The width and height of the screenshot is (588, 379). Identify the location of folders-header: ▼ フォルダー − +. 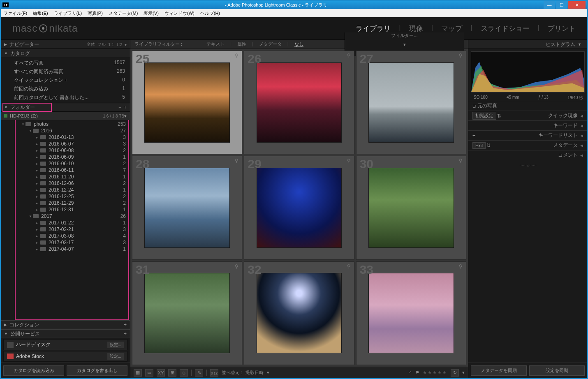
(65, 107).